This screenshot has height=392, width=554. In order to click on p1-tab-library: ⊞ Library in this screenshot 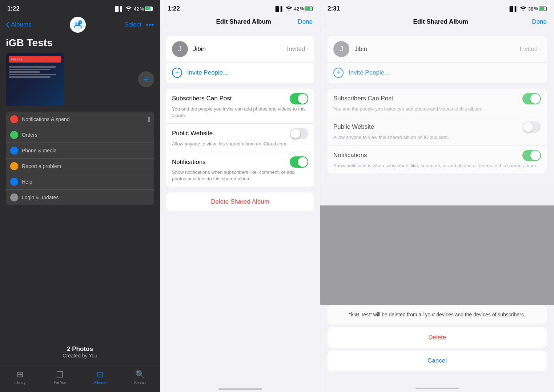, I will do `click(20, 377)`.